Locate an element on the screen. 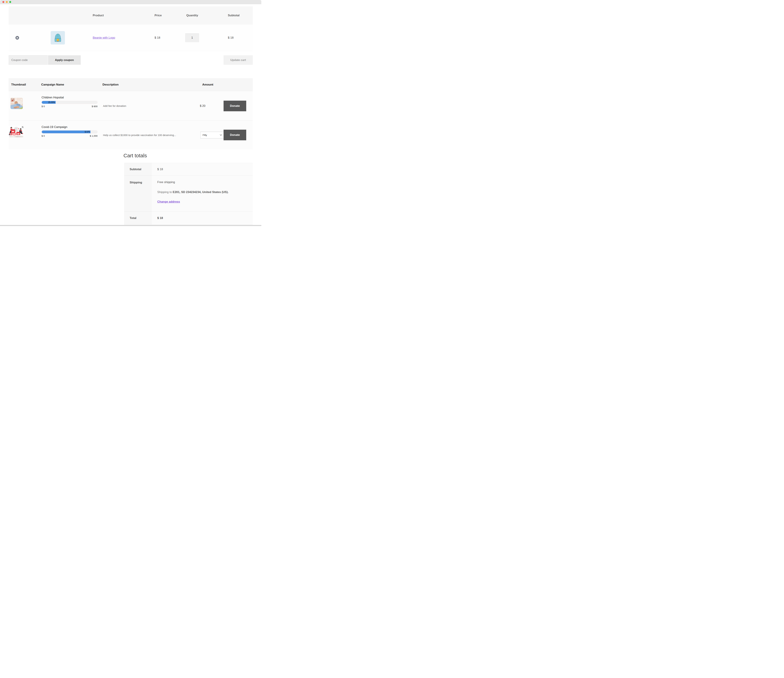 The height and width of the screenshot is (678, 784). donation-amount-select: Fifty is located at coordinates (212, 135).